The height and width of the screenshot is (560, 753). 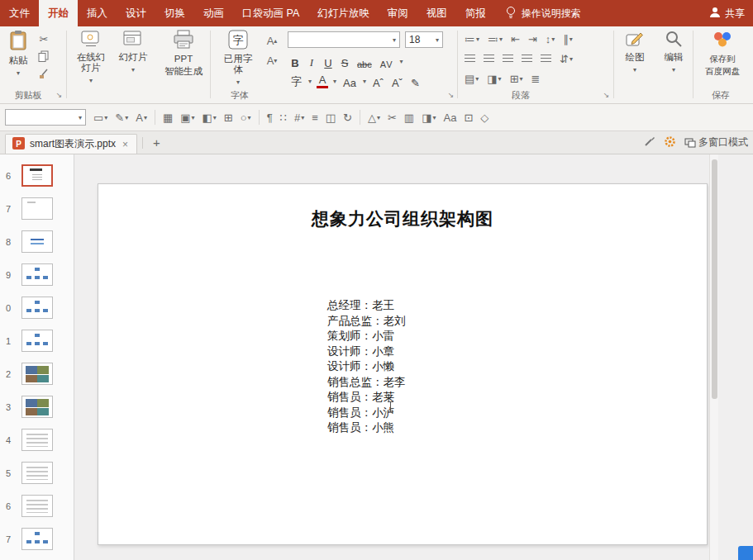 I want to click on format-painter-icon, so click(x=44, y=74).